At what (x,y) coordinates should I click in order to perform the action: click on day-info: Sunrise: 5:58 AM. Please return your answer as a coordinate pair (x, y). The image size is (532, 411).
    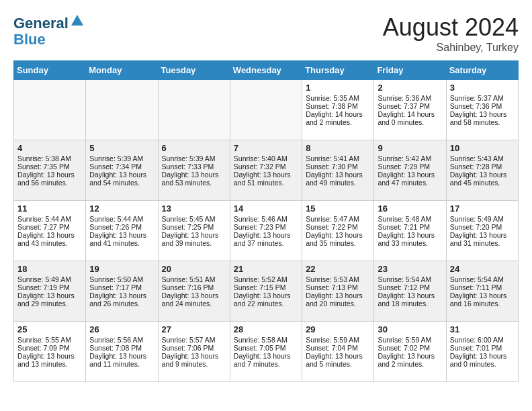
    Looking at the image, I should click on (266, 340).